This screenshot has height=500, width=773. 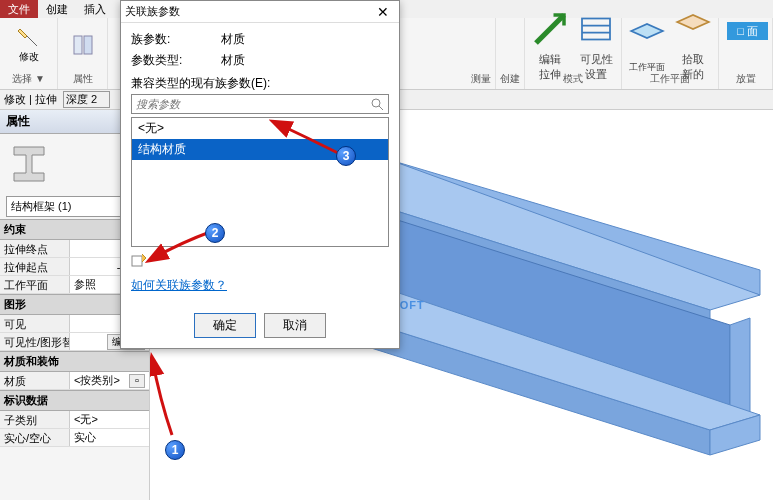 What do you see at coordinates (596, 45) in the screenshot?
I see `visibility-button: 可见性 设置` at bounding box center [596, 45].